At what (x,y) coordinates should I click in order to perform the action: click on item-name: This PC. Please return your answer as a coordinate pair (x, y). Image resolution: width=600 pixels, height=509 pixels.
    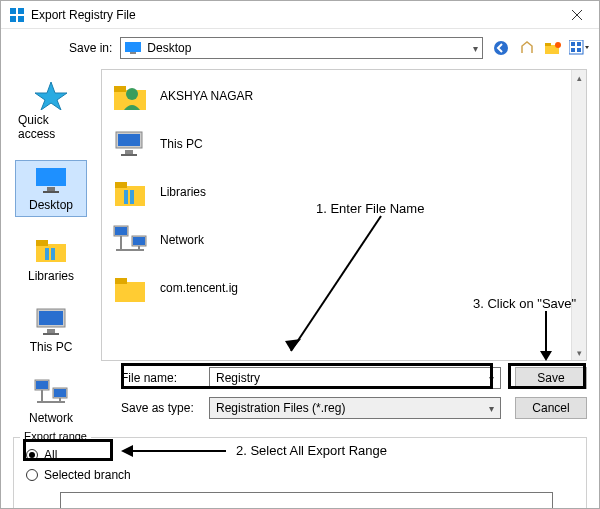
    Looking at the image, I should click on (182, 144).